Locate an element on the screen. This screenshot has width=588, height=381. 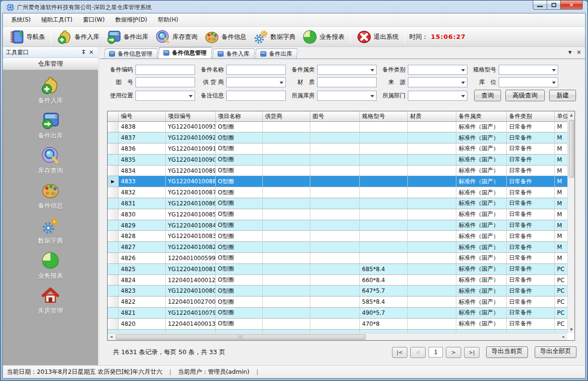
toolbar-button-7: 退出系统 is located at coordinates (378, 37).